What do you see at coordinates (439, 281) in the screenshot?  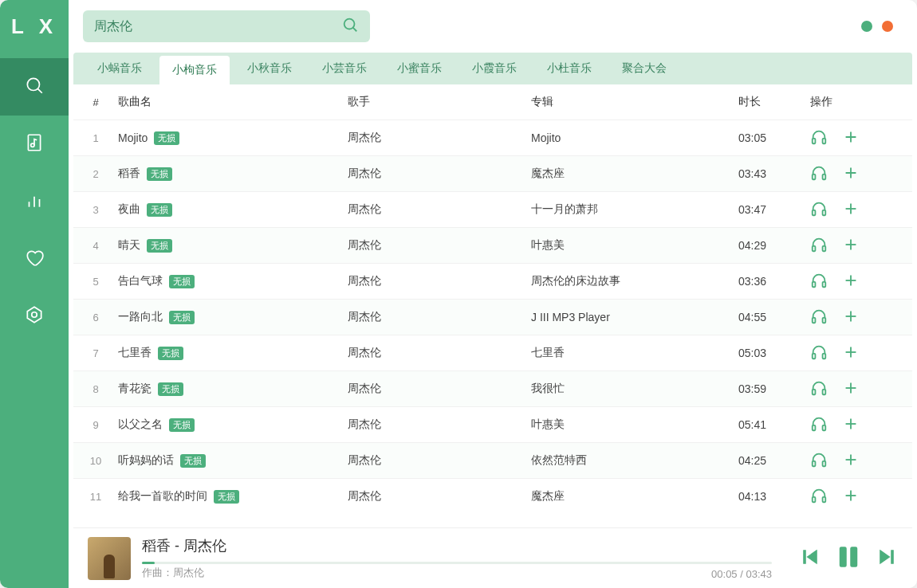 I see `artist-name: 周杰伦` at bounding box center [439, 281].